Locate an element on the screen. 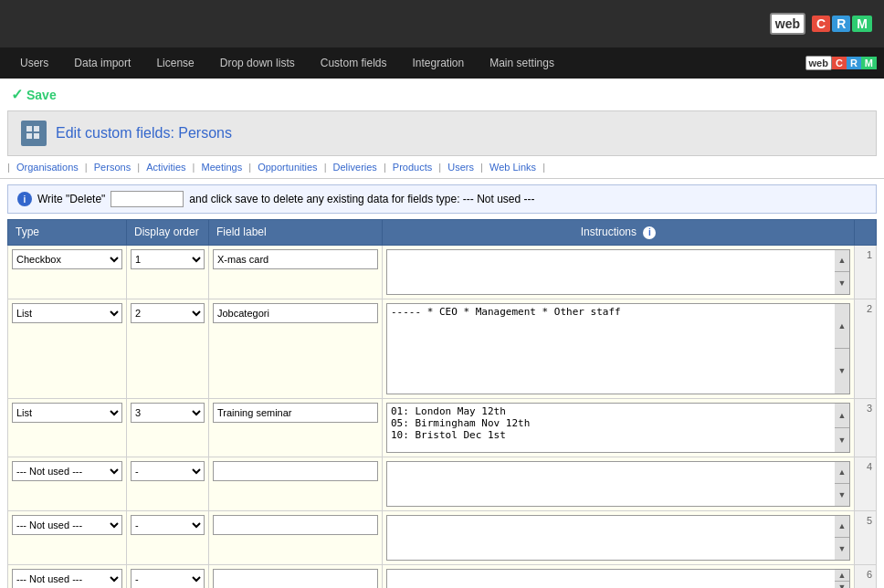 Image resolution: width=884 pixels, height=588 pixels. scroll-down-6: ▼ is located at coordinates (842, 584).